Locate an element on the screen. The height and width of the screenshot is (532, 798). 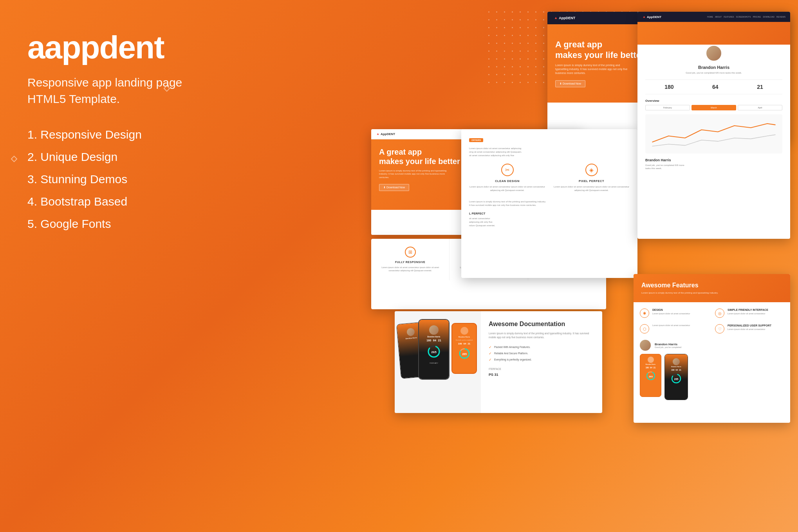
pixel-label-bottom: L PERFECT is located at coordinates (549, 214).